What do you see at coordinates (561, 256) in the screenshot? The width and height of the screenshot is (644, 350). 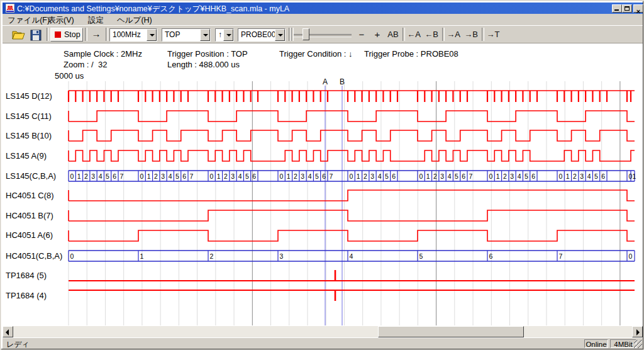 I see `hc4051-bus-value: 7` at bounding box center [561, 256].